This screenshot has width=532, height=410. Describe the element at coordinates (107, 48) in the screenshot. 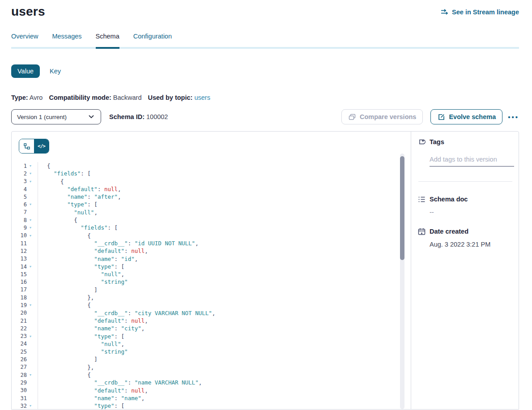

I see `active-tab-indicator` at that location.